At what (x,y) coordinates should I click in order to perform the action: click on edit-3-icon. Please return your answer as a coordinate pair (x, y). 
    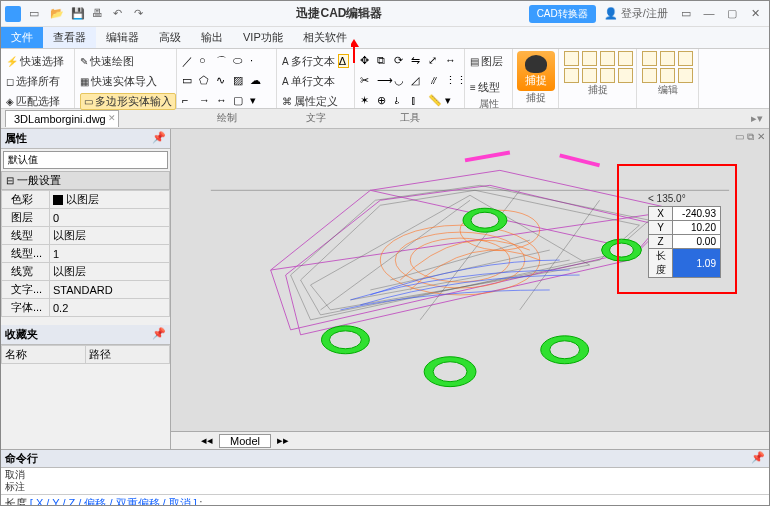
    Looking at the image, I should click on (686, 58).